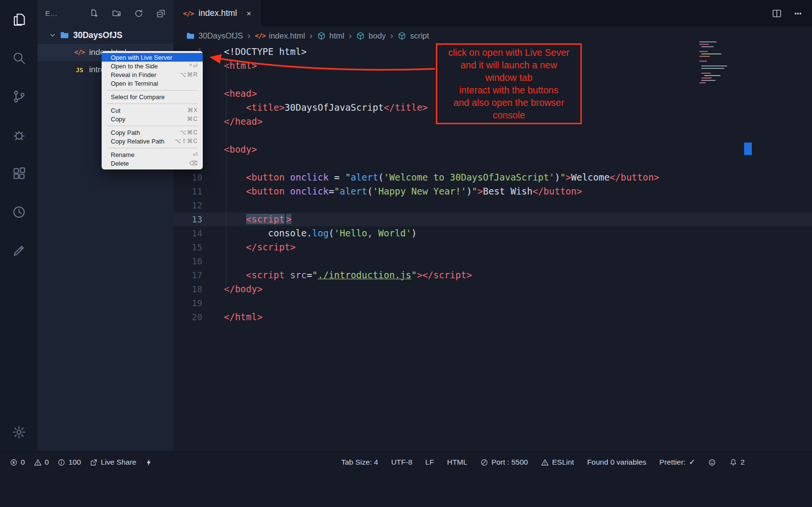 The image size is (812, 507). I want to click on menu-item-copy-relative-path: Copy Relative Path⌥⇧⌘C, so click(152, 141).